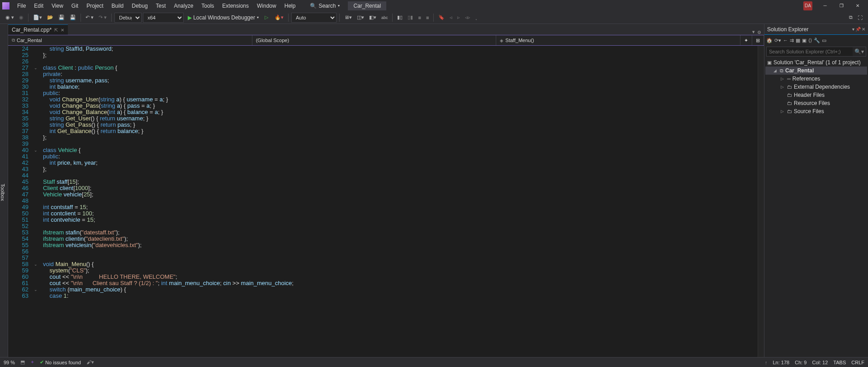  Describe the element at coordinates (863, 29) in the screenshot. I see `sol-close-icon: ✕` at that location.